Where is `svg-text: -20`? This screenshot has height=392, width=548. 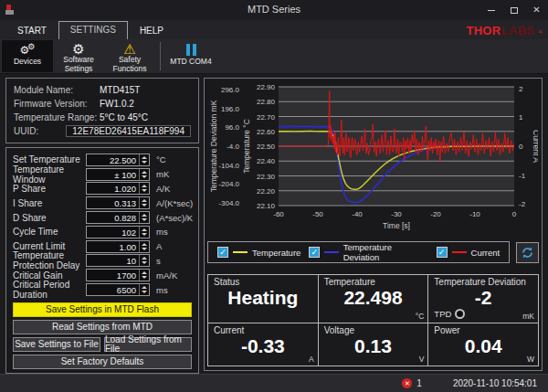 svg-text: -20 is located at coordinates (436, 214).